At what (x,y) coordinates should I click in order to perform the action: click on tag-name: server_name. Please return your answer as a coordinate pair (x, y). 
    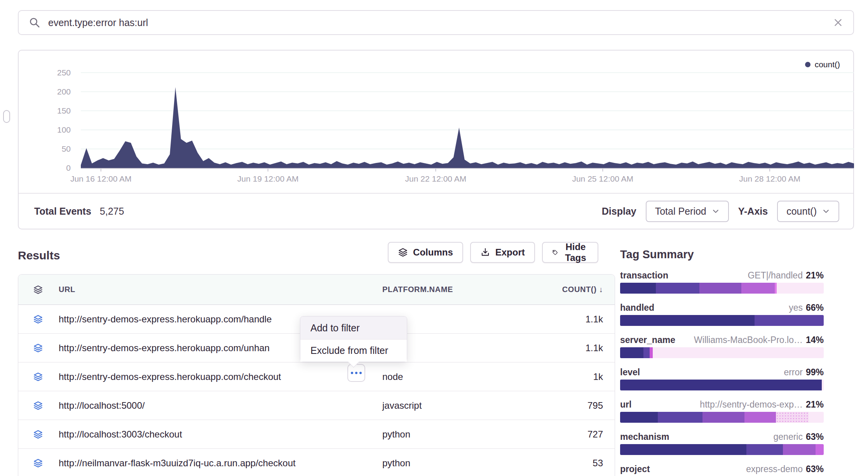
    Looking at the image, I should click on (648, 340).